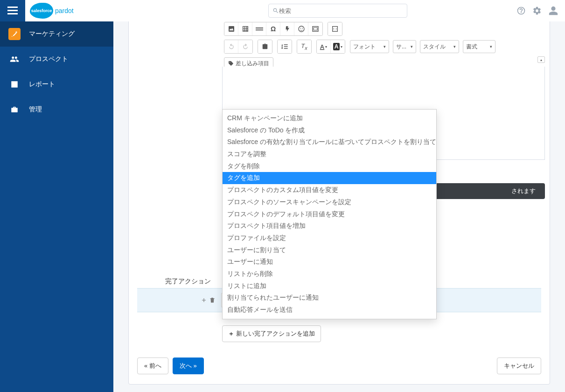 This screenshot has height=392, width=565. Describe the element at coordinates (329, 226) in the screenshot. I see `dropdown-item: プロスペクト項目値を増加` at that location.